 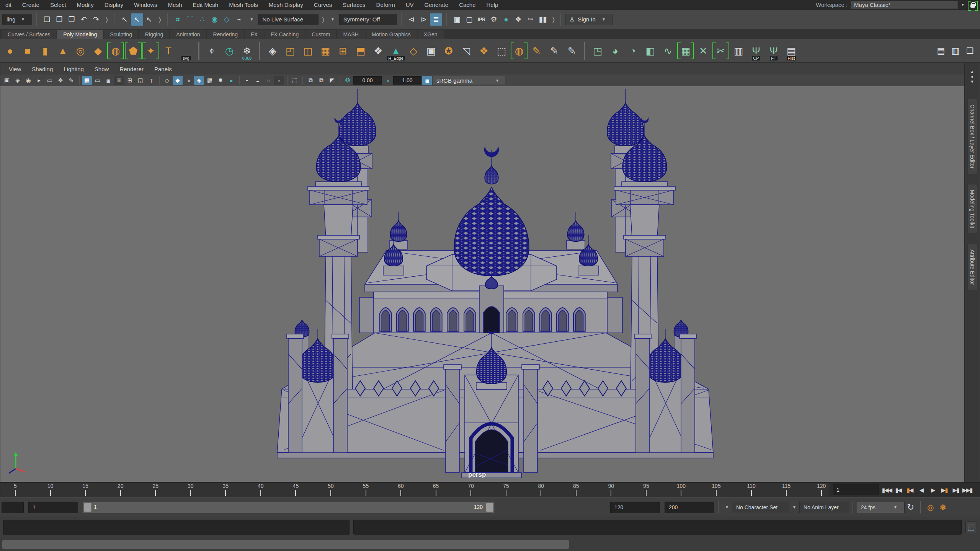 I want to click on film-gate-icon: ▭, so click(x=98, y=80).